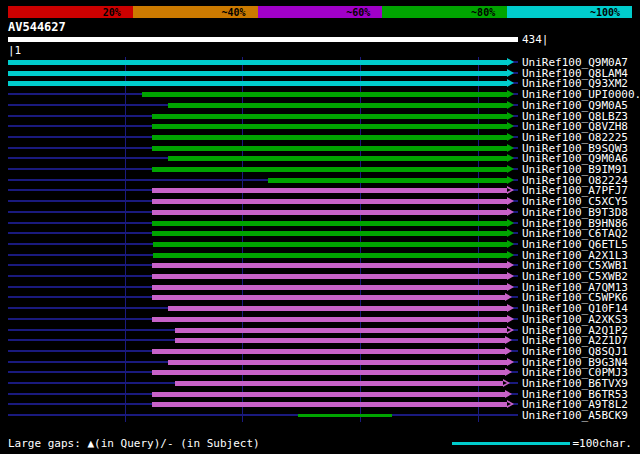 This screenshot has height=454, width=640. I want to click on query-start-tick: |1, so click(14, 50).